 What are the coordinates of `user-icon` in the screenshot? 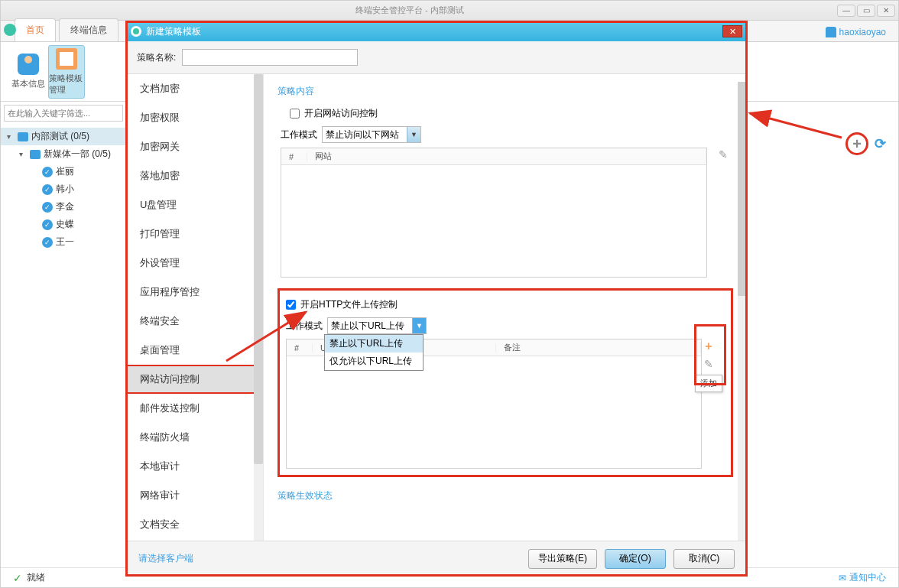 It's located at (831, 32).